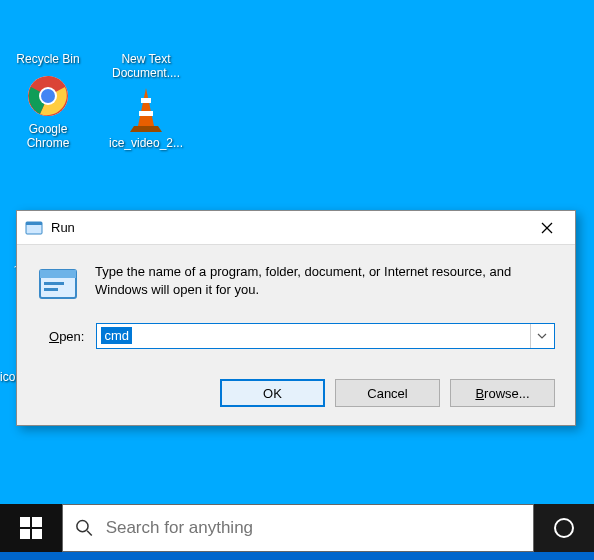 This screenshot has width=594, height=560. Describe the element at coordinates (146, 117) in the screenshot. I see `desktop-icon-ice-video: ice_video_2...` at that location.